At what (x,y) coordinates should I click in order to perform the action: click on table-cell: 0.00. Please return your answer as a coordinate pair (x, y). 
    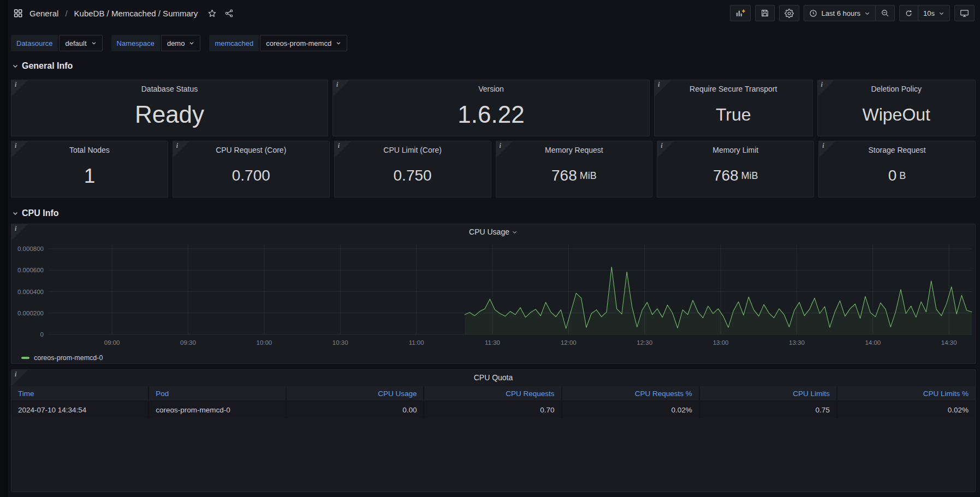
    Looking at the image, I should click on (355, 410).